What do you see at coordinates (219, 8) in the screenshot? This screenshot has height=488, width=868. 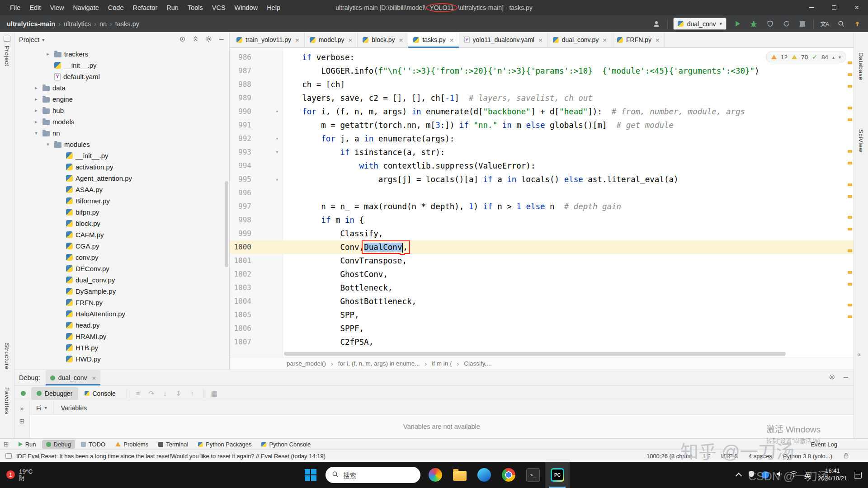 I see `menu-vcs: VCS` at bounding box center [219, 8].